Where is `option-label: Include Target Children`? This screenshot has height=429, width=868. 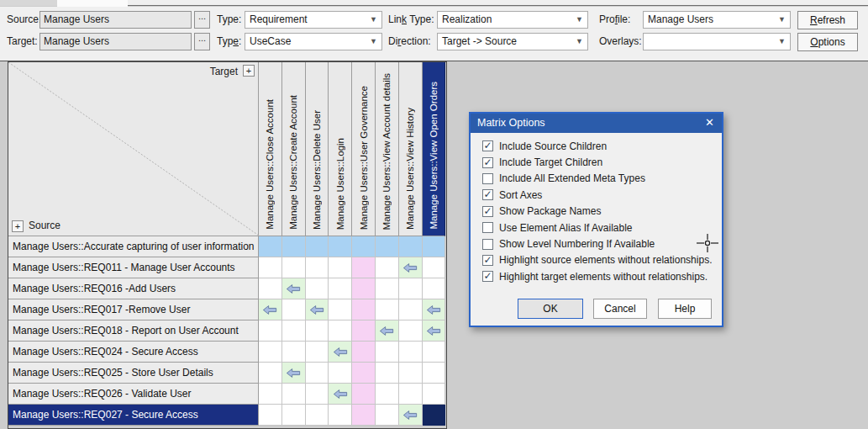 option-label: Include Target Children is located at coordinates (551, 162).